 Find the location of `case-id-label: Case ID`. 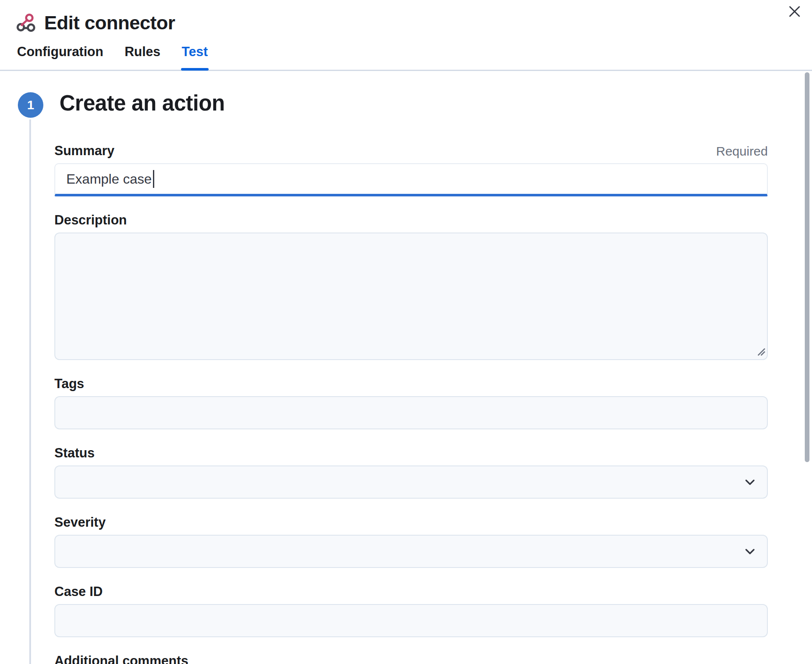

case-id-label: Case ID is located at coordinates (79, 592).